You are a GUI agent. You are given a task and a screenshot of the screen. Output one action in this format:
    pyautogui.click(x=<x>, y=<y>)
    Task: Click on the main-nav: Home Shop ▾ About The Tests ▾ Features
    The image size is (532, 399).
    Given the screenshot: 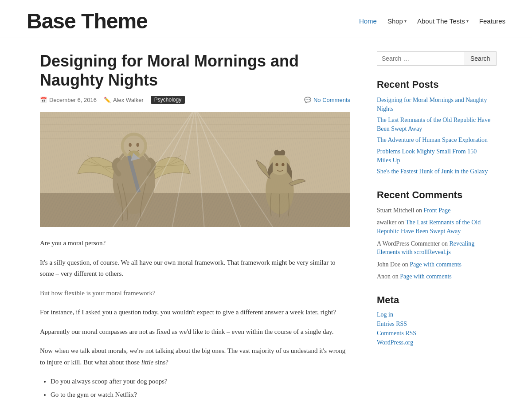 What is the action you would take?
    pyautogui.click(x=432, y=21)
    